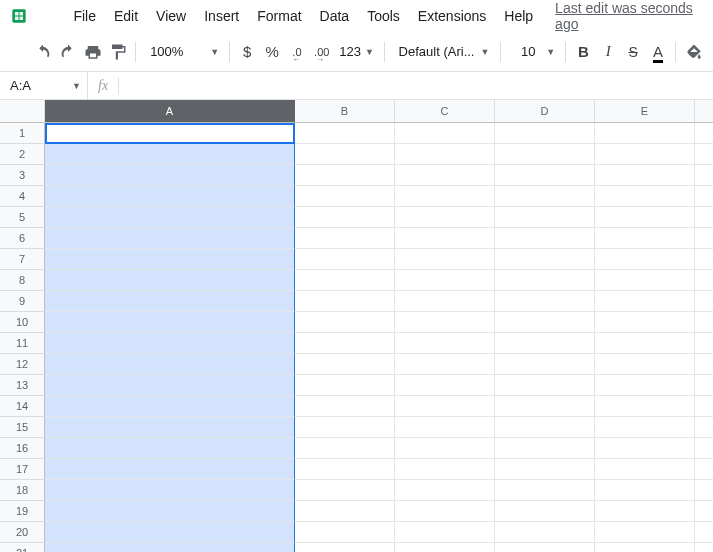  What do you see at coordinates (298, 52) in the screenshot?
I see `decrease-decimal-button: .0←` at bounding box center [298, 52].